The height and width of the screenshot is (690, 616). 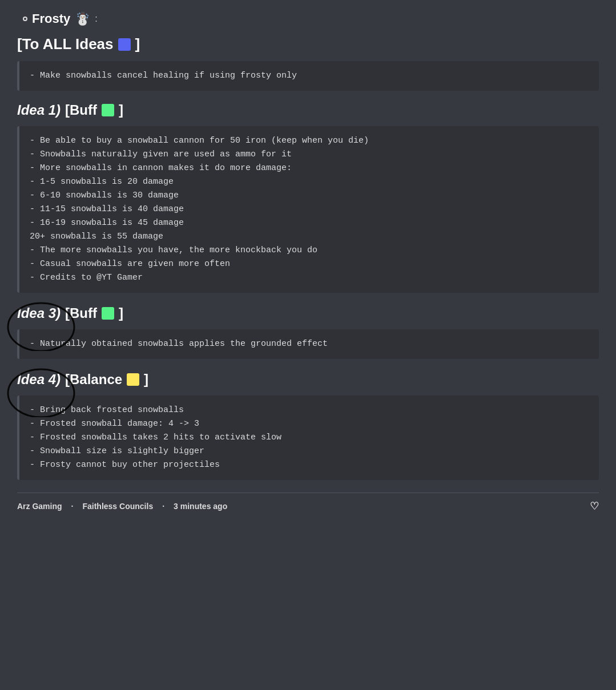 What do you see at coordinates (308, 344) in the screenshot?
I see `idea3-code-block: - Naturally obtained snowballs applies t…` at bounding box center [308, 344].